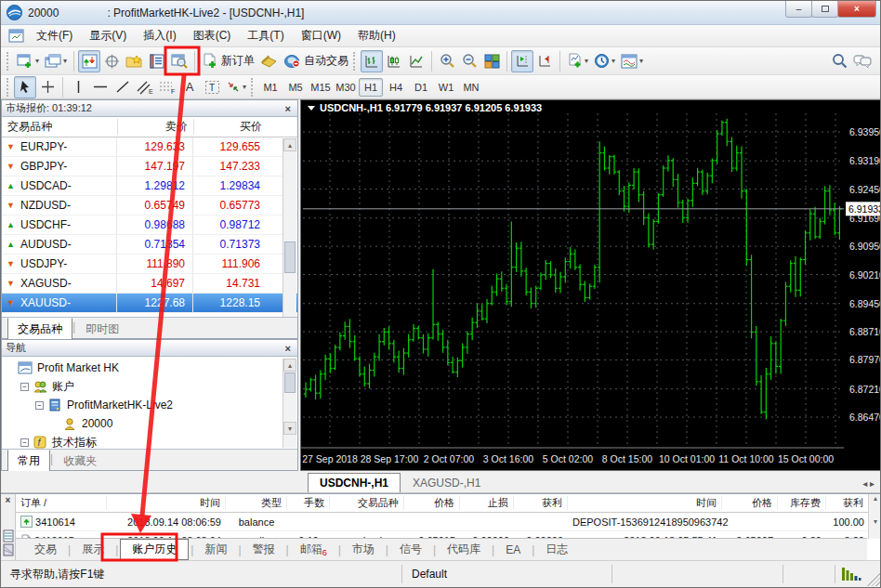 This screenshot has width=881, height=588. Describe the element at coordinates (874, 580) in the screenshot. I see `resize-grip` at that location.